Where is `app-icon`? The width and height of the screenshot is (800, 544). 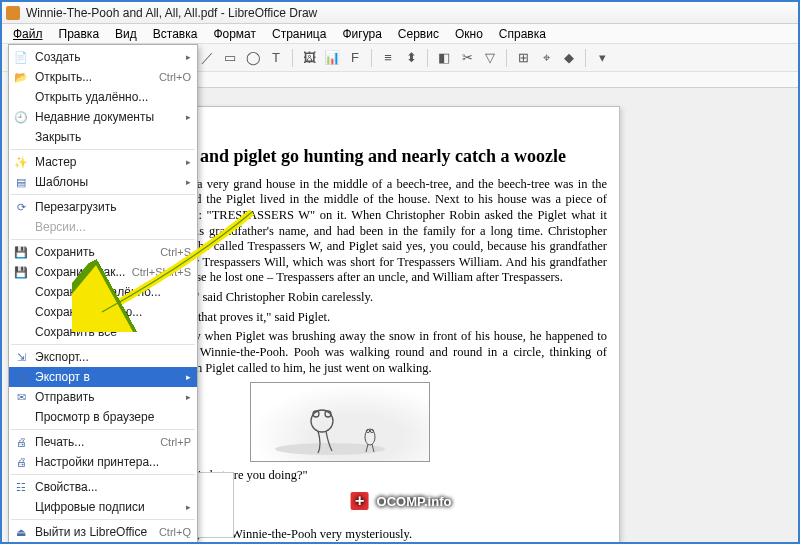 app-icon is located at coordinates (13, 13).